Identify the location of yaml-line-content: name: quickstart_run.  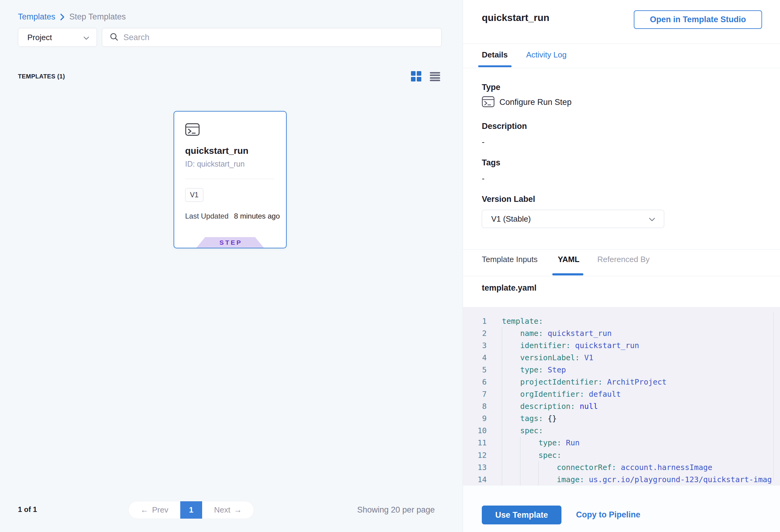
(549, 333).